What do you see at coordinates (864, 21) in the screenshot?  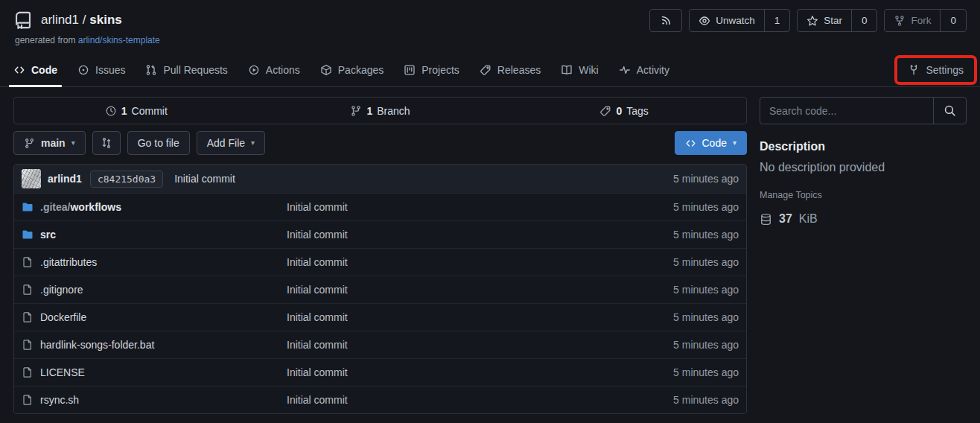 I see `star-count: 0` at bounding box center [864, 21].